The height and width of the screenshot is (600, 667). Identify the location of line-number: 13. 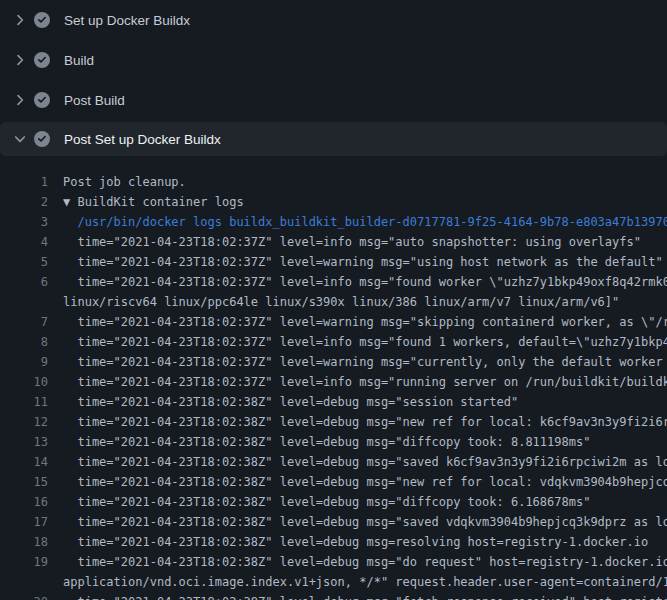
(24, 442).